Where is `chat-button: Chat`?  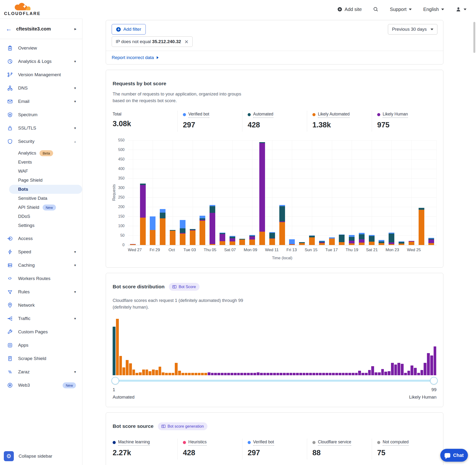
chat-button: Chat is located at coordinates (454, 455).